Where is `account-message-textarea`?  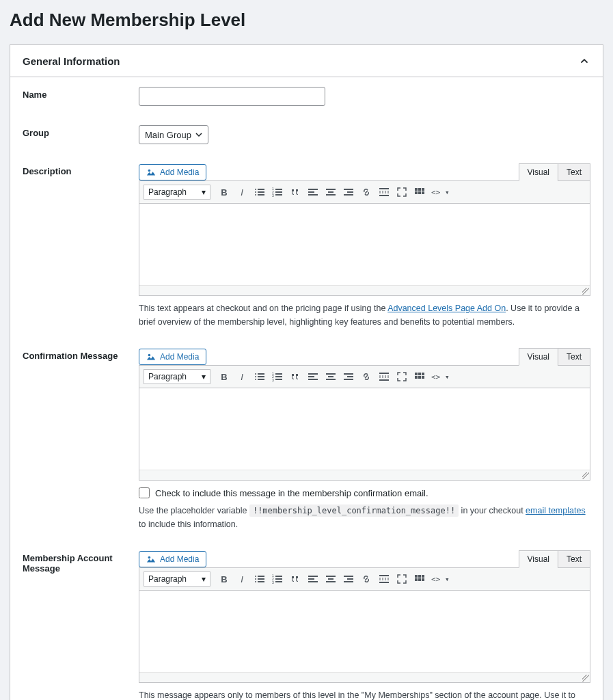
account-message-textarea is located at coordinates (365, 632).